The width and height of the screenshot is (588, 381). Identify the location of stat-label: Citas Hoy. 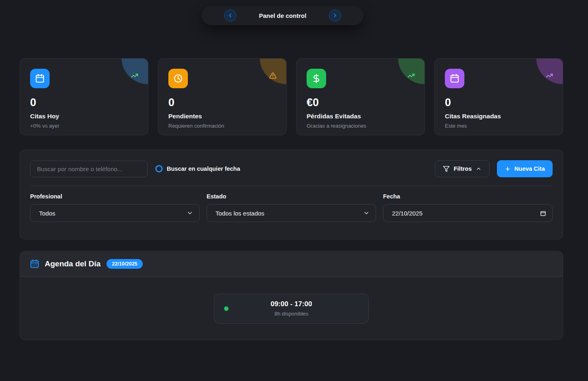
(84, 116).